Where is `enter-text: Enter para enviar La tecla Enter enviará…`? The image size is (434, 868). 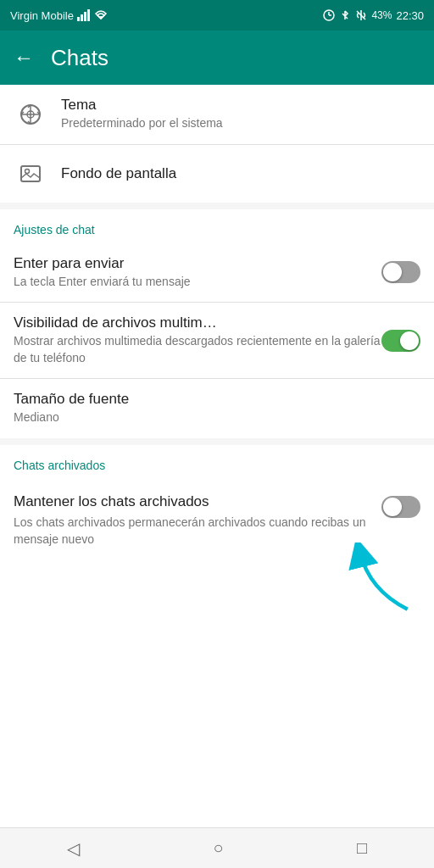 enter-text: Enter para enviar La tecla Enter enviará… is located at coordinates (198, 273).